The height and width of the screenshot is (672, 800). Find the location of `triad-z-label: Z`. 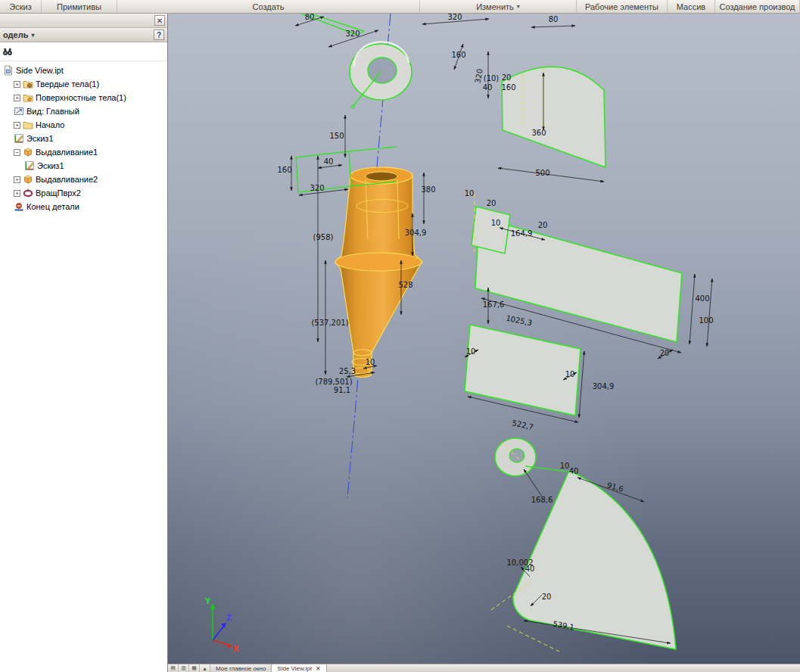

triad-z-label: Z is located at coordinates (229, 618).